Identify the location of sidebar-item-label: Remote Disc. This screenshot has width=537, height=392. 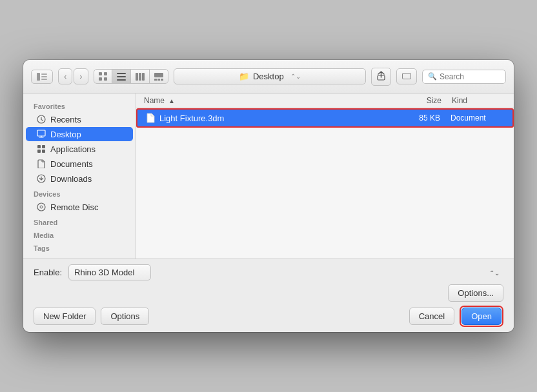
(74, 208).